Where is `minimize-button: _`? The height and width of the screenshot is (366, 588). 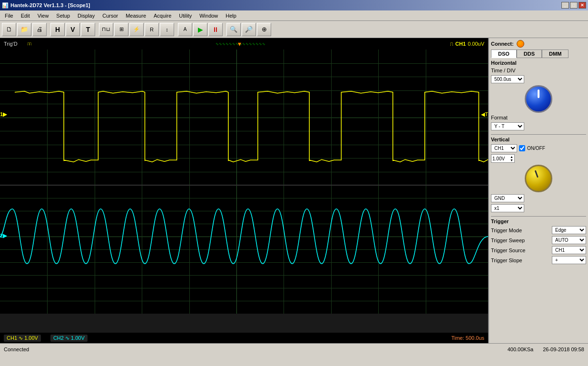
minimize-button: _ is located at coordinates (565, 5).